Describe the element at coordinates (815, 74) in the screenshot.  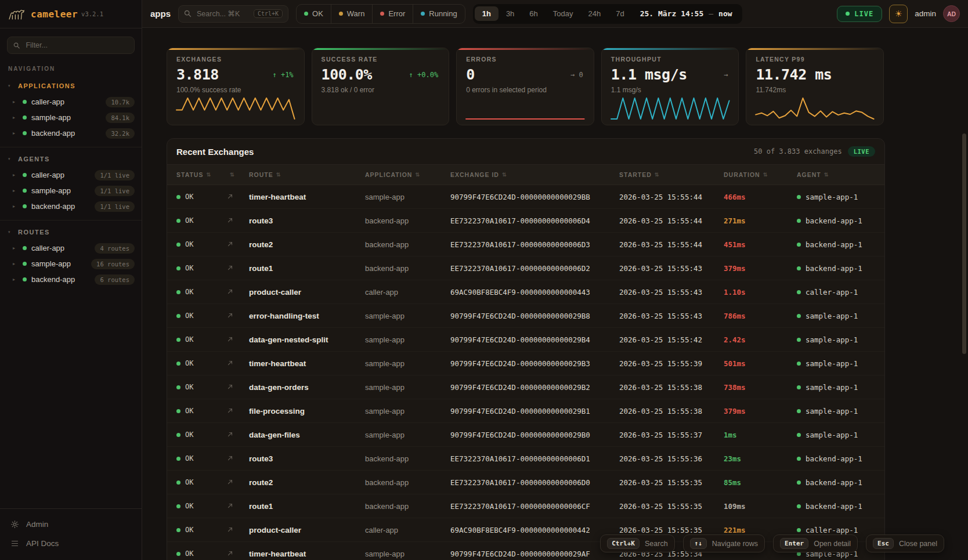
I see `stat-card-value-row: 11.742 ms` at that location.